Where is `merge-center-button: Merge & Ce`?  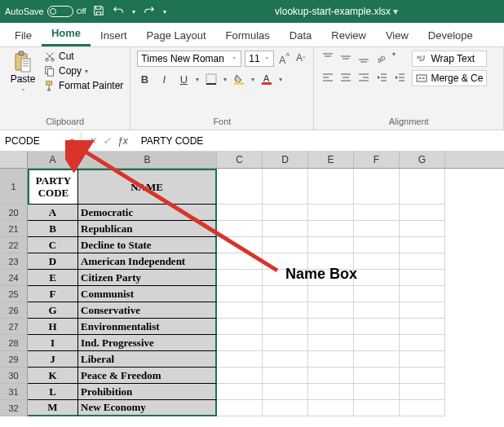 merge-center-button: Merge & Ce is located at coordinates (449, 78).